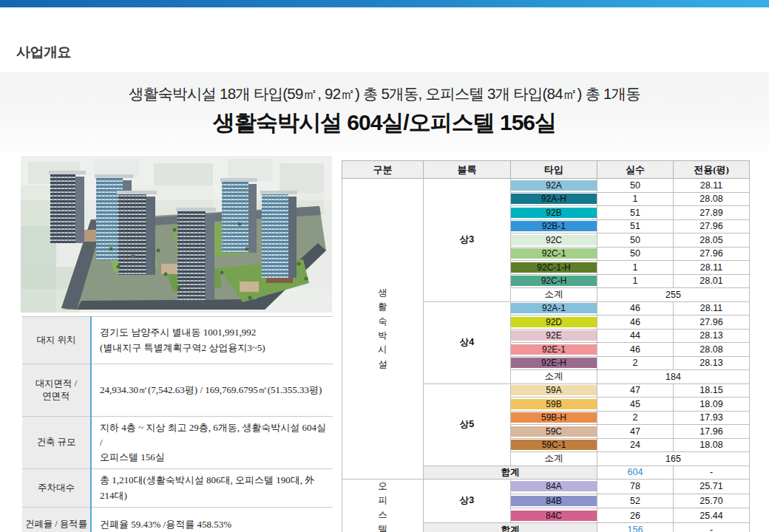 Image resolution: width=769 pixels, height=532 pixels. What do you see at coordinates (555, 516) in the screenshot?
I see `type-cell: 84C` at bounding box center [555, 516].